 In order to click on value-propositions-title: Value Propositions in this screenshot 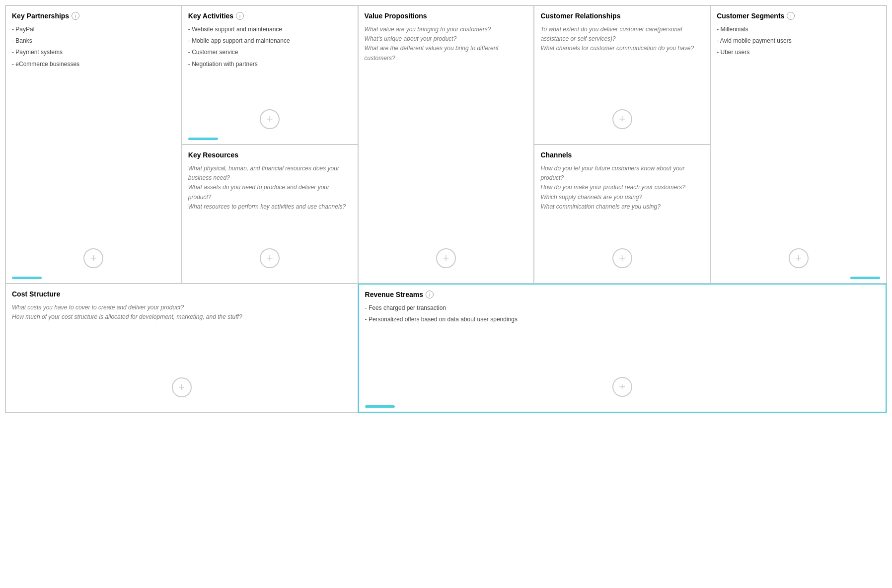, I will do `click(446, 16)`.